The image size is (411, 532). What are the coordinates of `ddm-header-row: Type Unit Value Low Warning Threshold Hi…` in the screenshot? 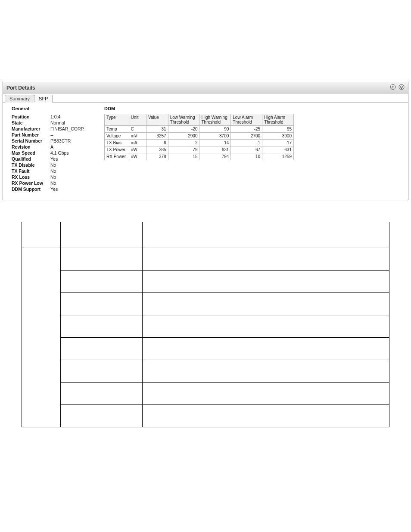 It's located at (199, 120).